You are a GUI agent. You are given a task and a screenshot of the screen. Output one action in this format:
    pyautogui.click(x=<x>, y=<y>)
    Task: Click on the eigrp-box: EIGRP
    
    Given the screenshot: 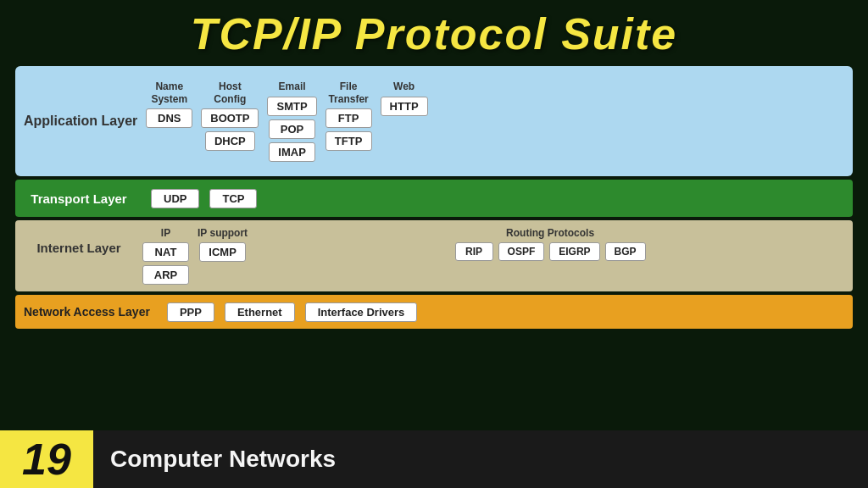 What is the action you would take?
    pyautogui.click(x=575, y=252)
    